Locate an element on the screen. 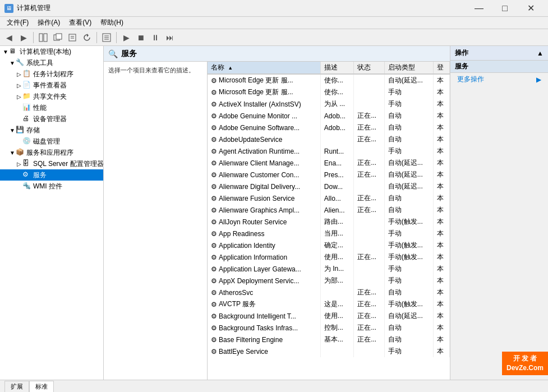 The image size is (548, 392). table-row: ⚙Microsoft Edge 更新 服... 使你... 手动 本 is located at coordinates (329, 92).